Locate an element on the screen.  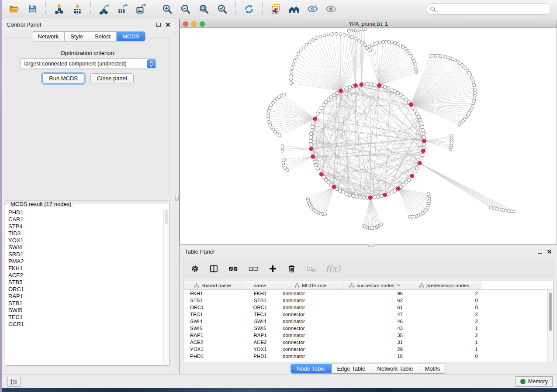
splitter-grip is located at coordinates (177, 198).